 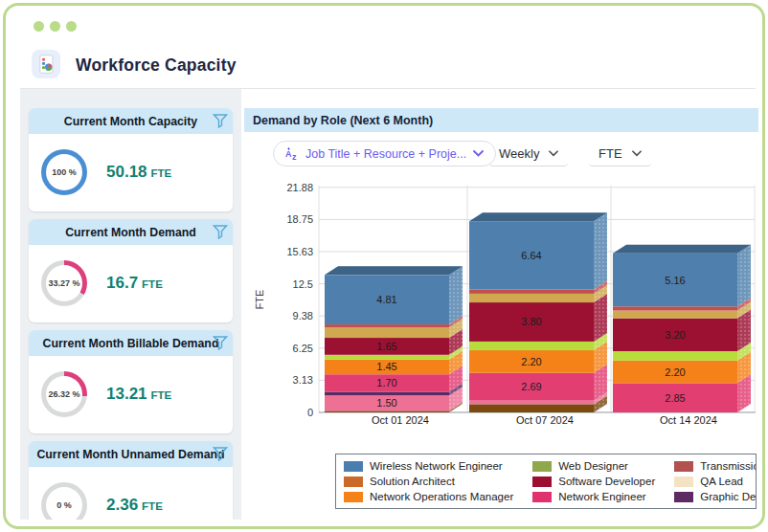 What do you see at coordinates (303, 316) in the screenshot?
I see `y-tick-label: 9.38` at bounding box center [303, 316].